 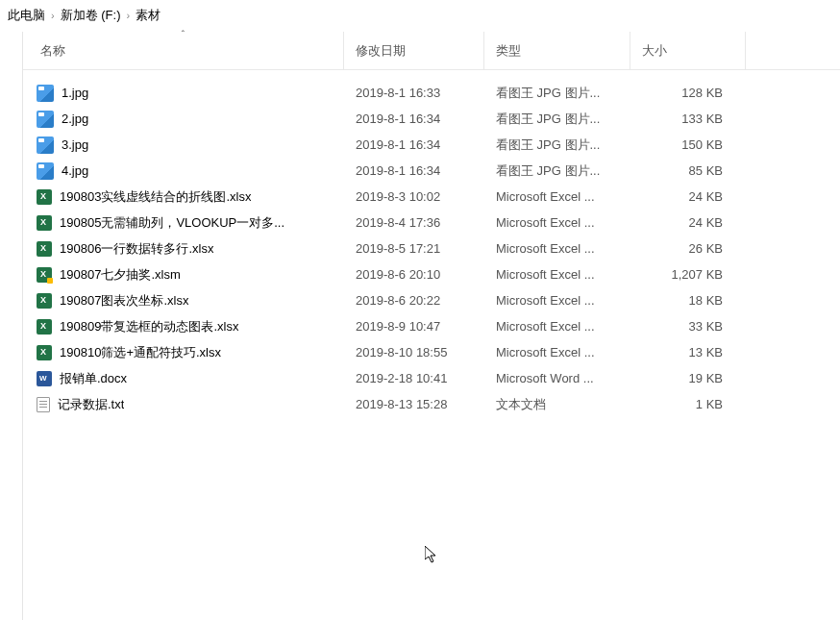 What do you see at coordinates (44, 275) in the screenshot?
I see `xlsm-file-icon` at bounding box center [44, 275].